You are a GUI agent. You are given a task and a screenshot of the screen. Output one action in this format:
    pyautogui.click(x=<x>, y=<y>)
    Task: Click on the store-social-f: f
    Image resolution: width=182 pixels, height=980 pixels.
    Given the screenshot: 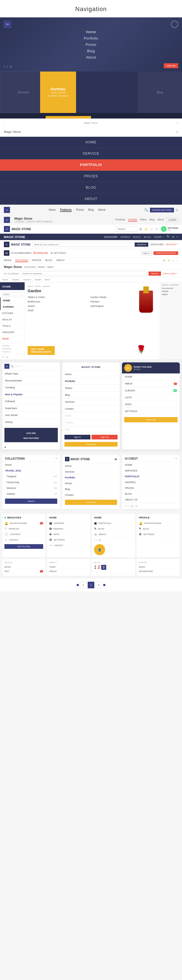 What is the action you would take?
    pyautogui.click(x=3, y=357)
    